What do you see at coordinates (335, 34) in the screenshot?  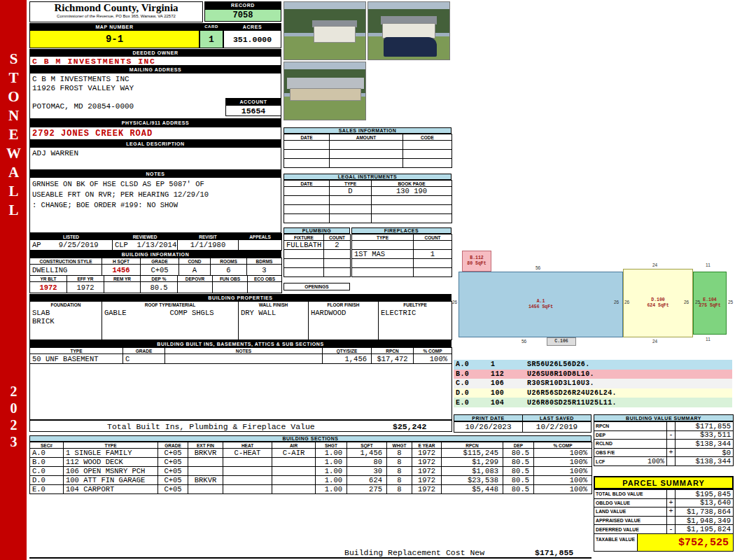 I see `photo-house` at bounding box center [335, 34].